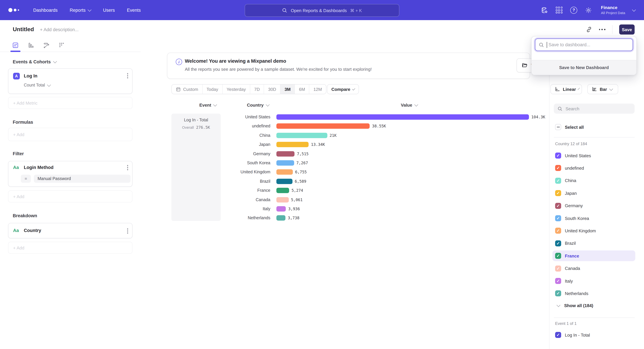  I want to click on country-checkbox-brazil: ✓, so click(558, 243).